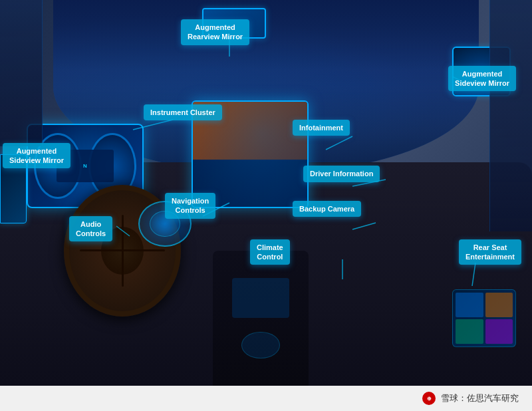 The height and width of the screenshot is (411, 532). Describe the element at coordinates (490, 253) in the screenshot. I see `label-rear-seat-entertainment: Rear SeatEntertainment` at that location.